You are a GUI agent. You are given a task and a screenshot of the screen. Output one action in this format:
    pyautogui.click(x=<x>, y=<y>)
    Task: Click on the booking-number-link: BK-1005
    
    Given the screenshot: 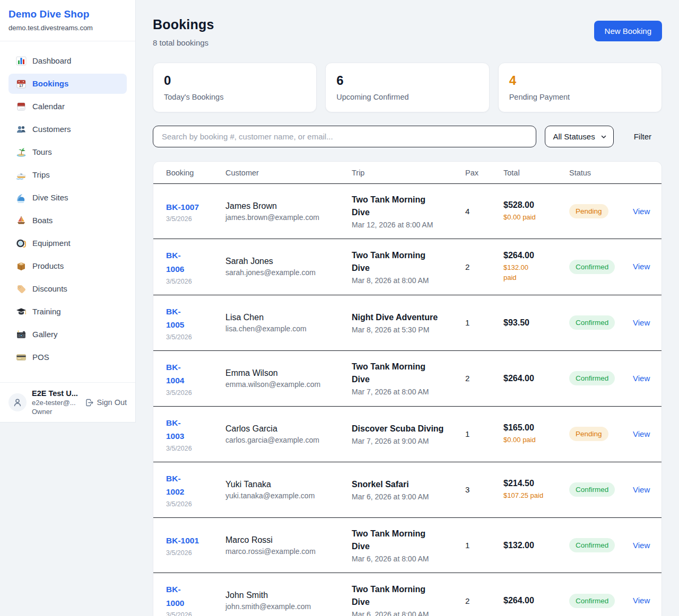 What is the action you would take?
    pyautogui.click(x=196, y=318)
    